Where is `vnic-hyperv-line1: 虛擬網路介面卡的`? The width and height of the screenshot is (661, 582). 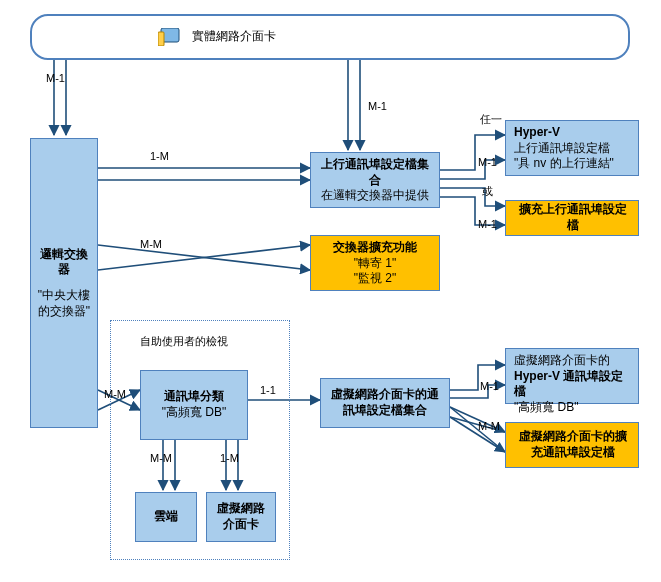 vnic-hyperv-line1: 虛擬網路介面卡的 is located at coordinates (573, 361).